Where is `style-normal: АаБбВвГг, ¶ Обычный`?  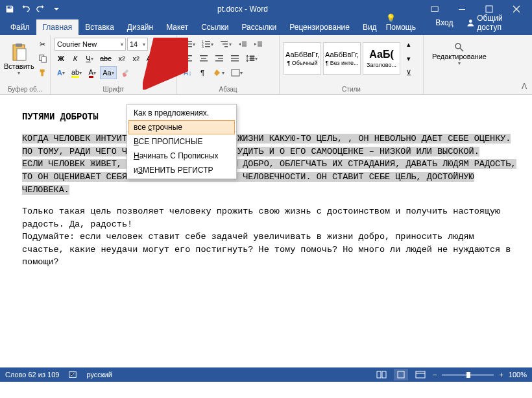
style-normal: АаБбВвГг, ¶ Обычный is located at coordinates (302, 58).